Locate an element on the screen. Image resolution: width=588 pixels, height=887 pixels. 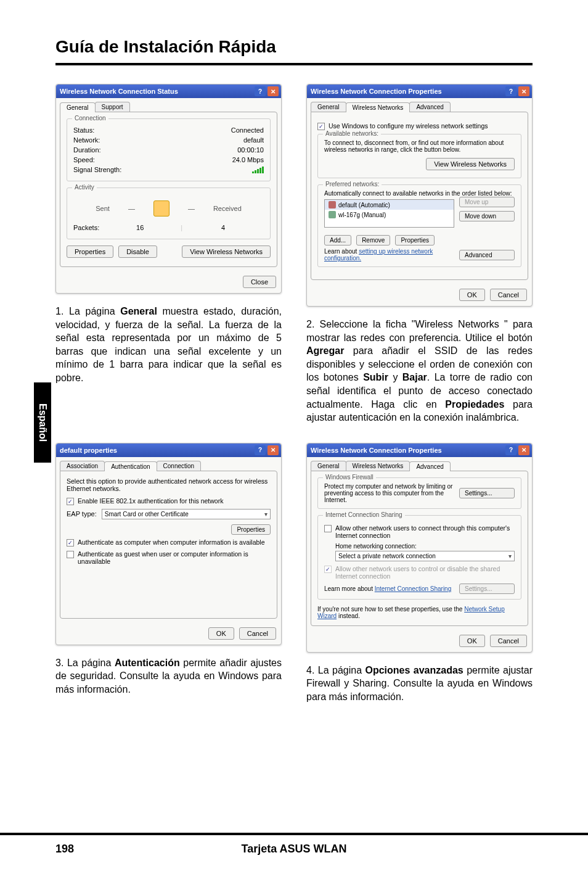
ics-control-label: Allow other network users to control or … is located at coordinates (425, 572).